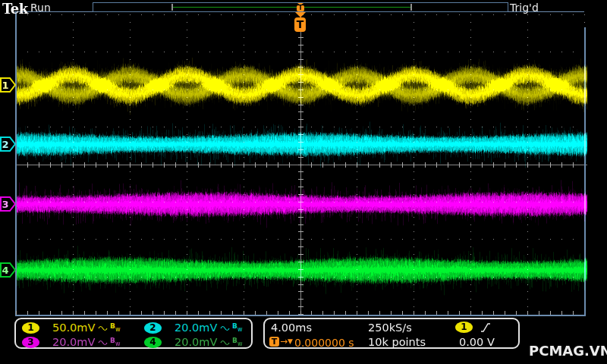 The width and height of the screenshot is (607, 364). I want to click on record-waveform-line, so click(291, 8).